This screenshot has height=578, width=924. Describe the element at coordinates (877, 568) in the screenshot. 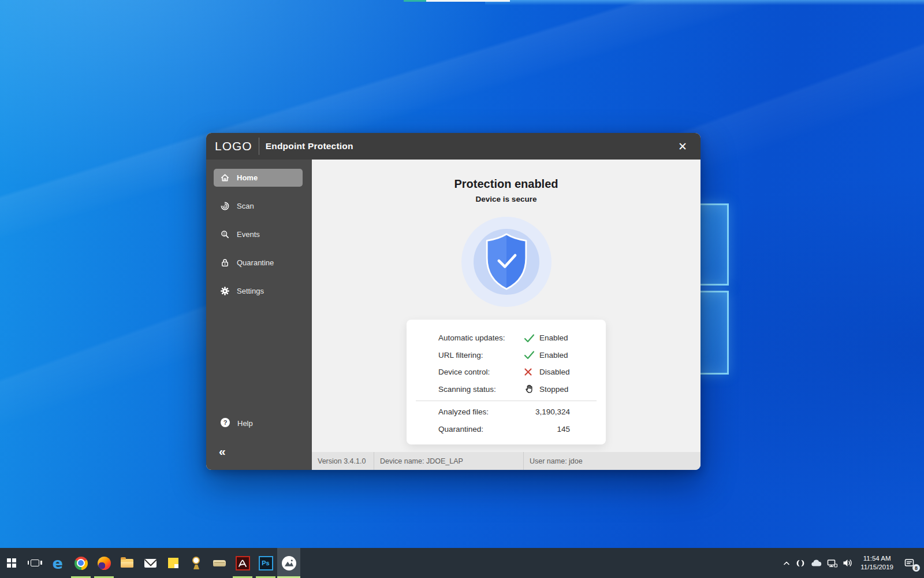

I see `clock-date: 11/15/2019` at that location.